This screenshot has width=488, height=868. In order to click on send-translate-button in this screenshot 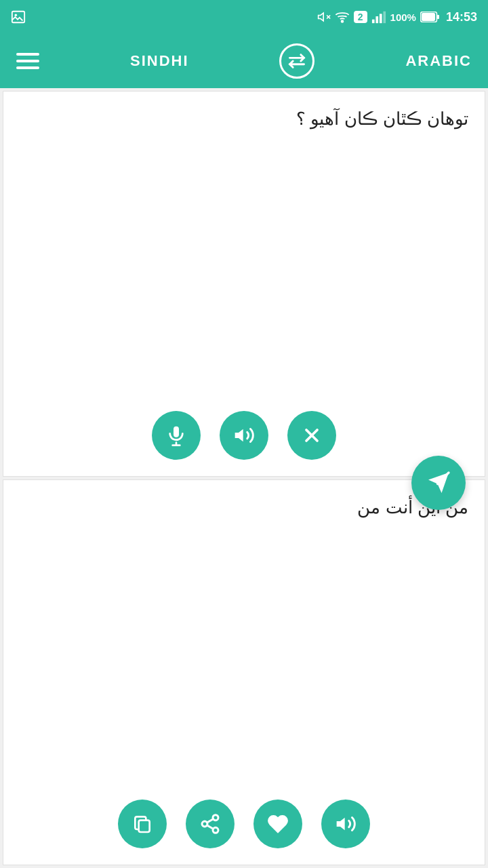, I will do `click(439, 483)`.